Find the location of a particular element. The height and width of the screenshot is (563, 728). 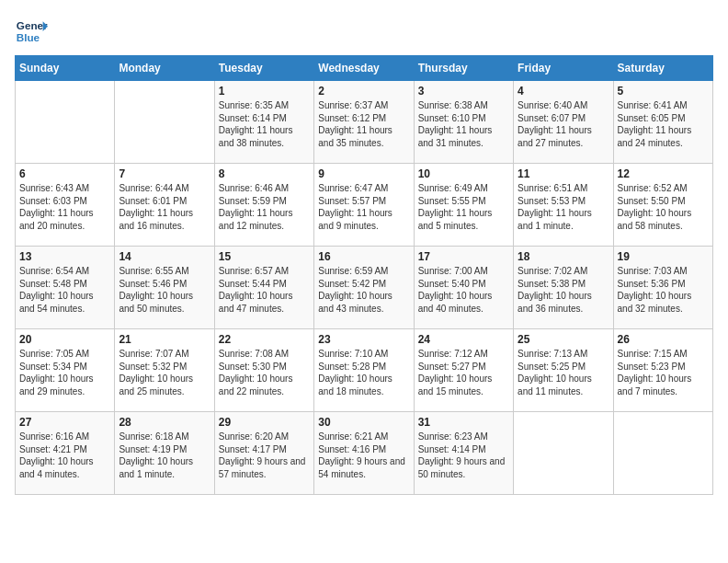

day-number: 13 is located at coordinates (64, 257).